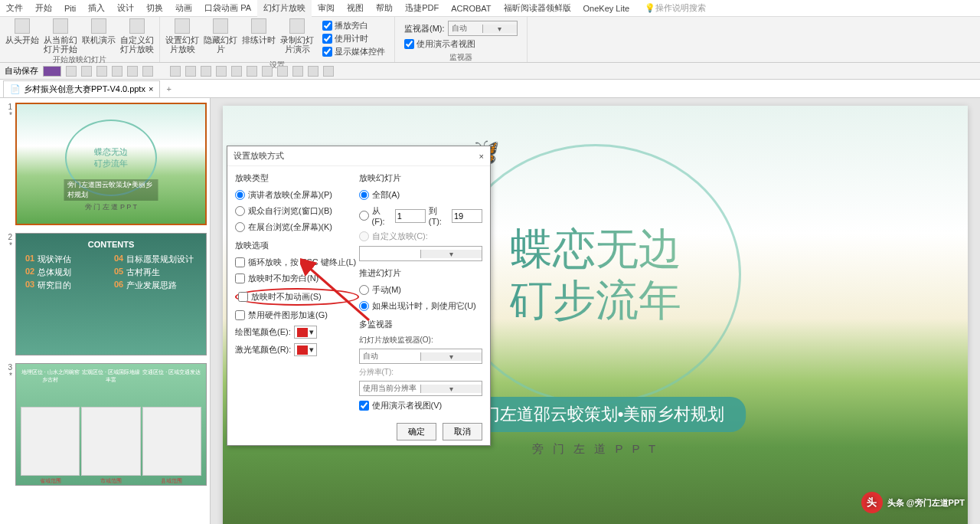  I want to click on ok-button: 确定, so click(416, 432).